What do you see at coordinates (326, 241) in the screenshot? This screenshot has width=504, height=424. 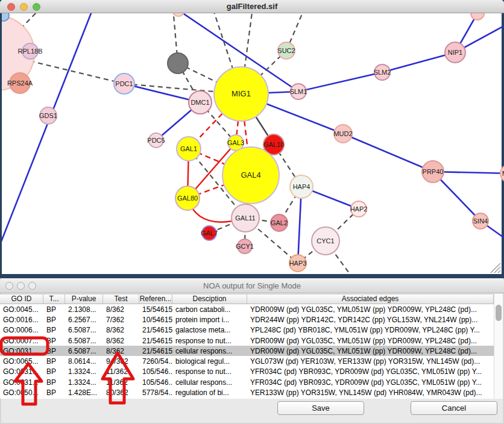 I see `network-node-CYC1: CYC1` at bounding box center [326, 241].